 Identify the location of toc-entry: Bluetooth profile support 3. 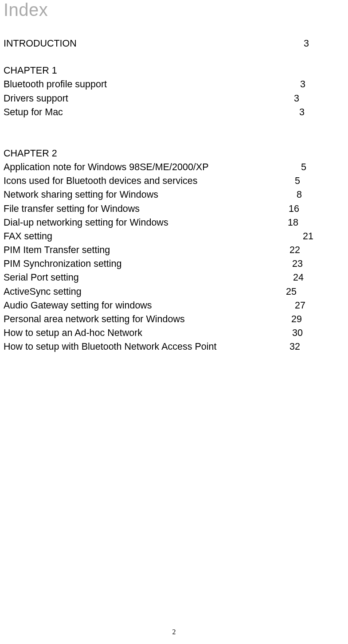
(174, 84).